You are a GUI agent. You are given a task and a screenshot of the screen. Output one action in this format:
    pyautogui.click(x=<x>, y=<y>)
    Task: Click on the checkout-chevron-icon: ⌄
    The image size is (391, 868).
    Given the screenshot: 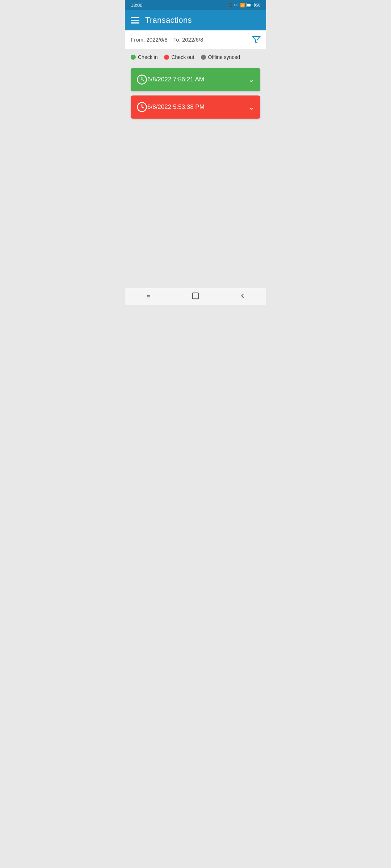 What is the action you would take?
    pyautogui.click(x=251, y=107)
    